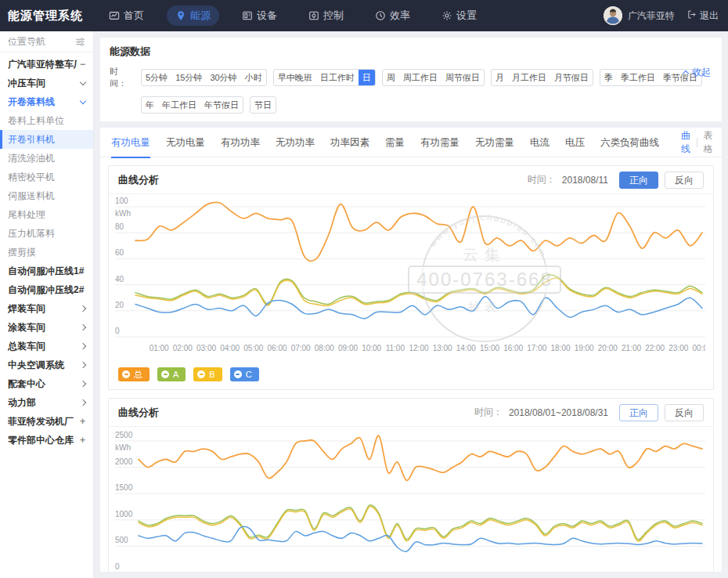 The image size is (728, 578). Describe the element at coordinates (703, 16) in the screenshot. I see `logout-button: 退出` at that location.